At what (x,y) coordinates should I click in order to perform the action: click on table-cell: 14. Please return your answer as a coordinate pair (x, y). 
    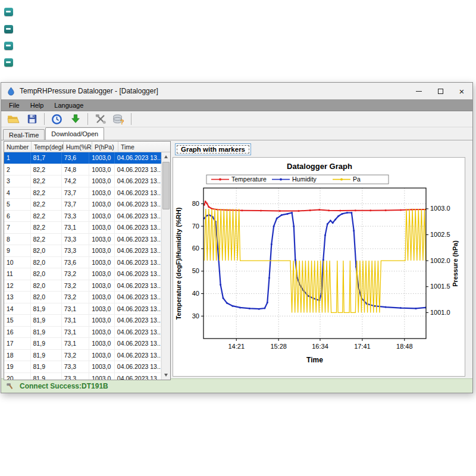
    Looking at the image, I should click on (18, 309).